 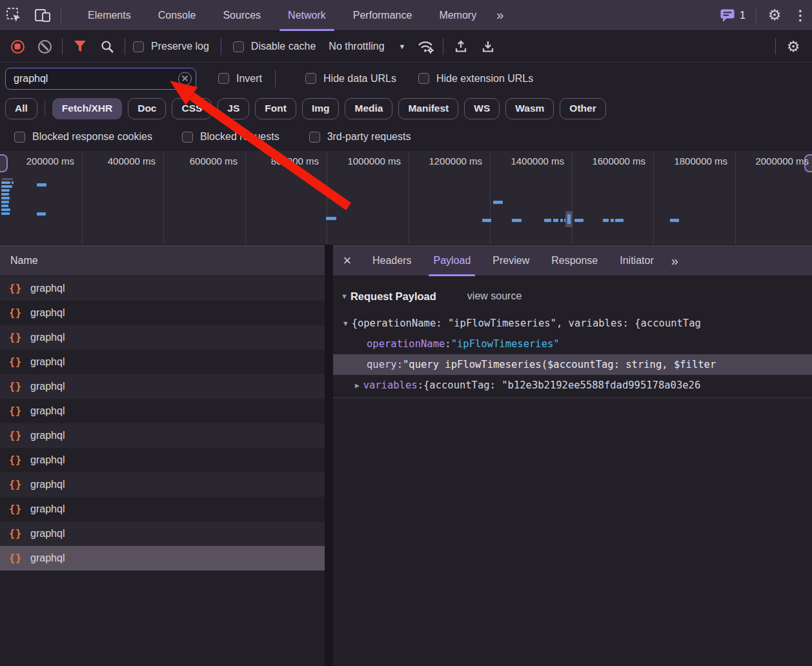 I want to click on record-network-log-button, so click(x=17, y=46).